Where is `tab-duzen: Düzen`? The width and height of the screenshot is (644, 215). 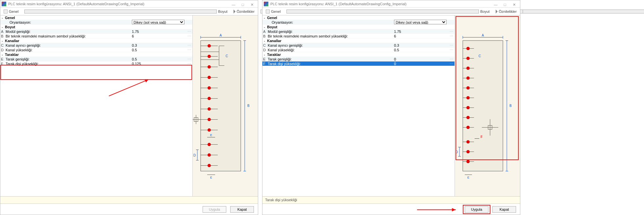 tab-duzen: Düzen is located at coordinates (582, 12).